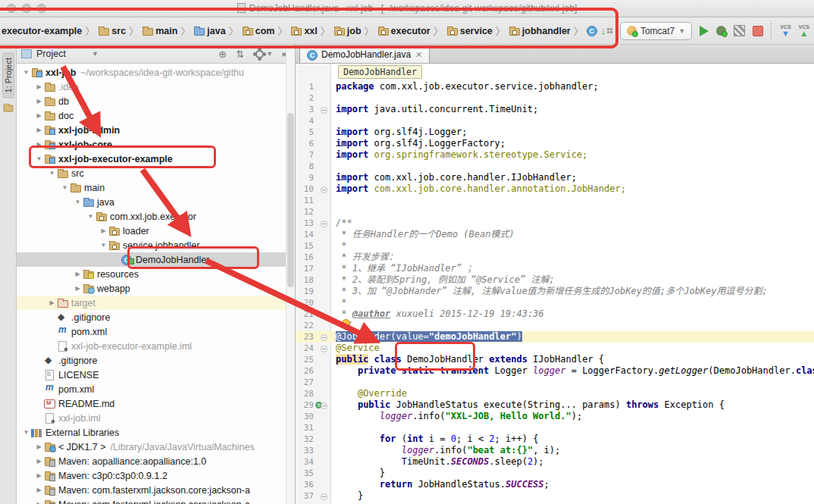 Image resolution: width=814 pixels, height=504 pixels. Describe the element at coordinates (758, 31) in the screenshot. I see `stop-button` at that location.